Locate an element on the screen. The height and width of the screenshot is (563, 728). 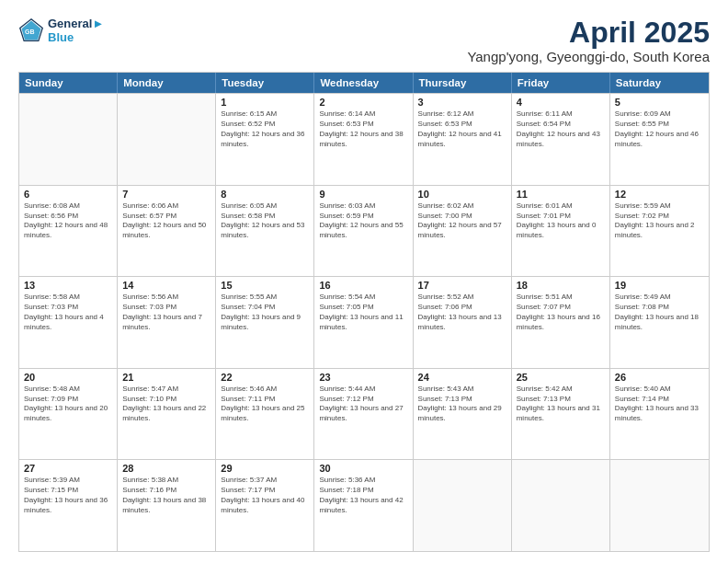
sunset-text: Sunset: 7:12 PM is located at coordinates (363, 399).